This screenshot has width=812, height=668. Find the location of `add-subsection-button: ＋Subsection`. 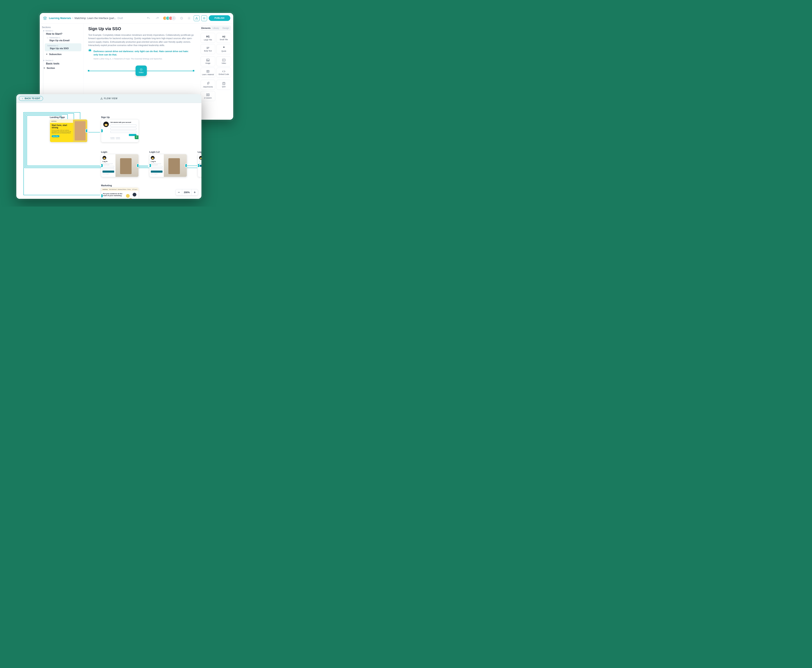

add-subsection-button: ＋Subsection is located at coordinates (64, 54).